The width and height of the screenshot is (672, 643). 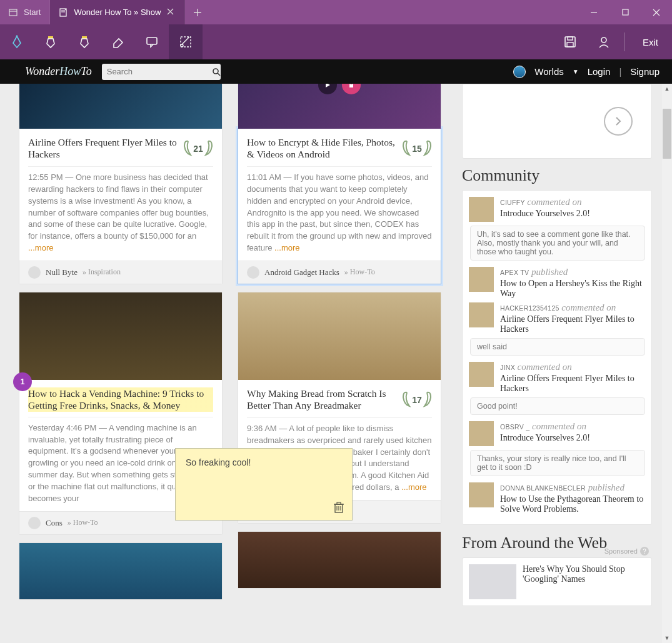 I want to click on scroll-up-icon: ▲, so click(x=667, y=89).